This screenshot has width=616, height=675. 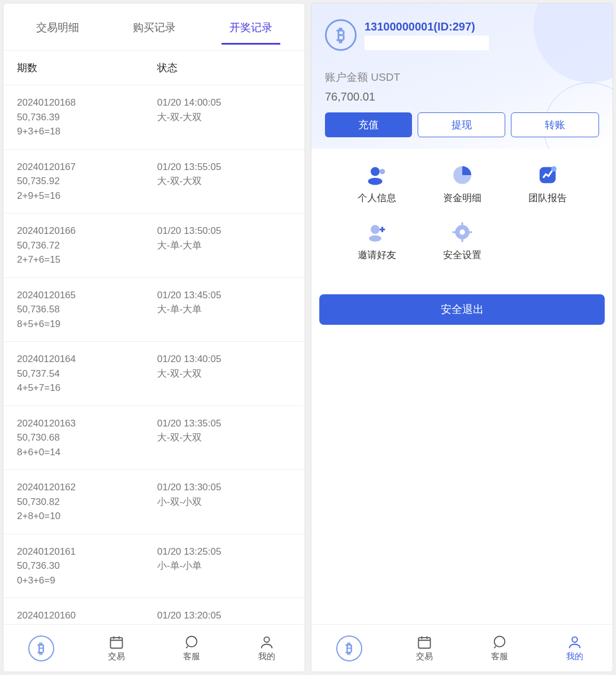 I want to click on user-id: 13100000001(ID:297), so click(x=427, y=27).